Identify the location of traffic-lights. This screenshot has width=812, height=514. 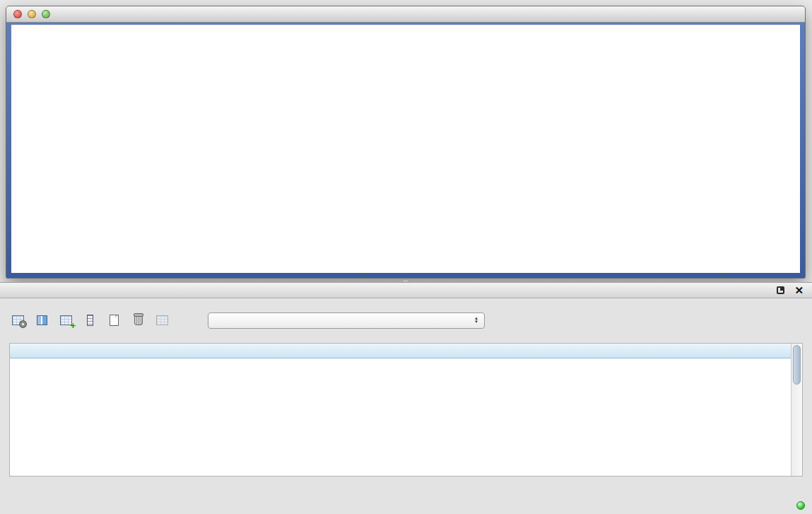
(32, 14).